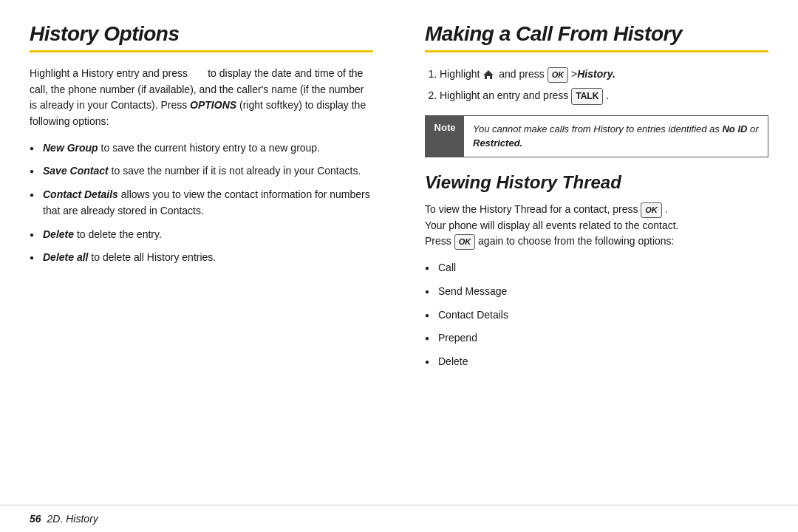 The image size is (798, 532). I want to click on right-title-underline, so click(597, 52).